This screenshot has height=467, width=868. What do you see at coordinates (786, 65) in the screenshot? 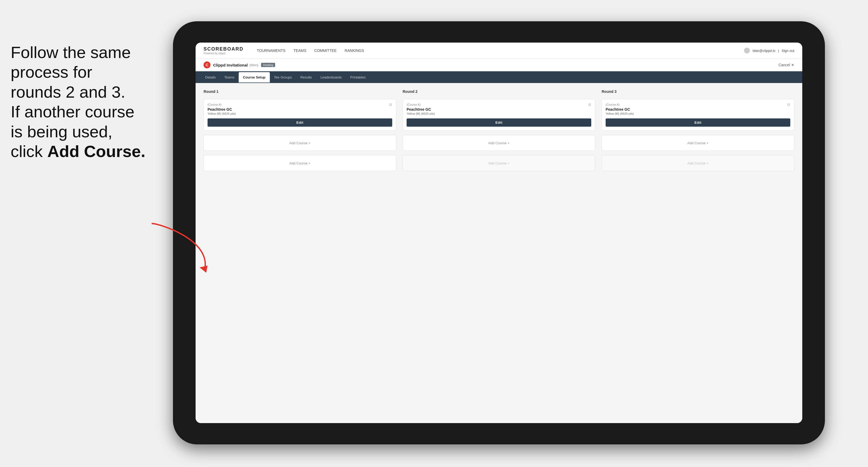
I see `cancel-button: Cancel ✕` at bounding box center [786, 65].